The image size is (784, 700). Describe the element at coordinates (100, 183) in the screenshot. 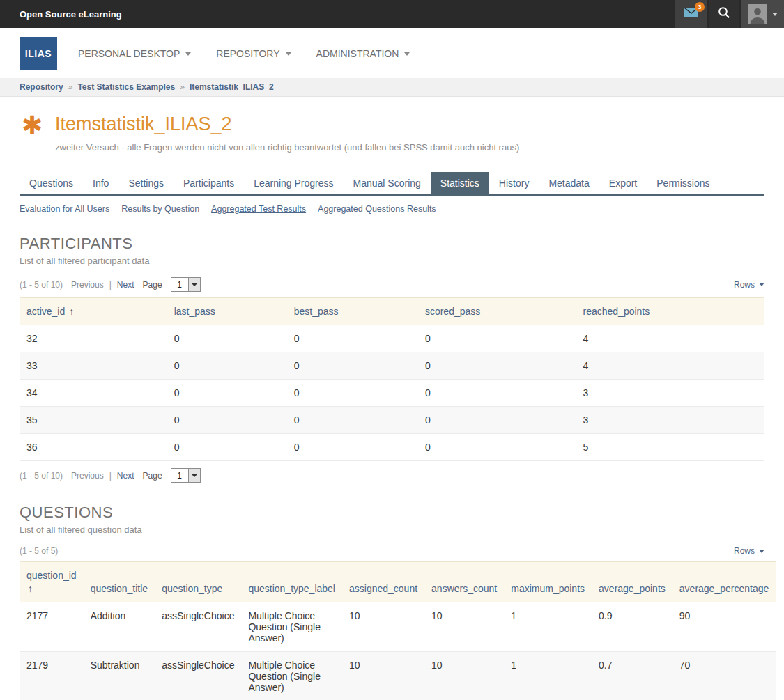

I see `tab-info: Info` at that location.